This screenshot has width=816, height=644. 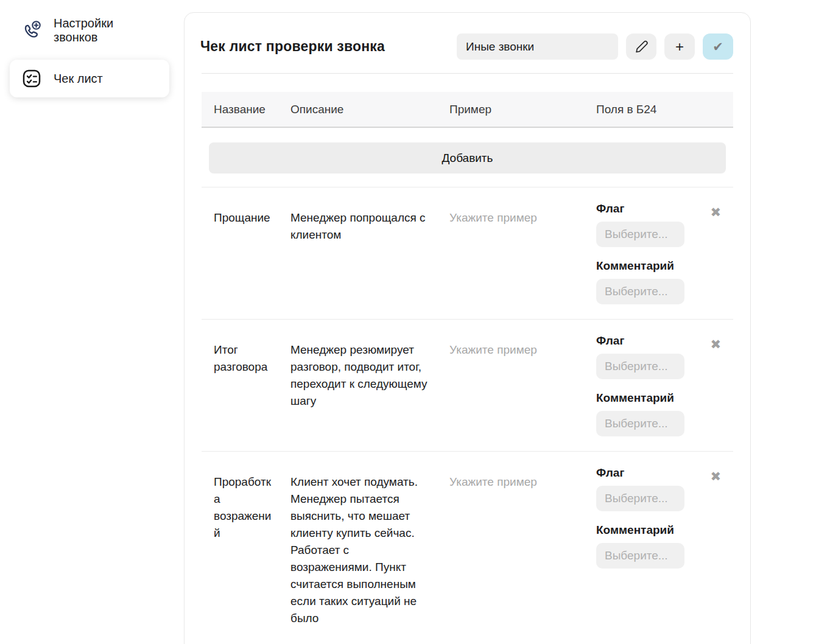 What do you see at coordinates (468, 43) in the screenshot?
I see `panel-header: Чек лист проверки звонка Иные звонки + ✔` at bounding box center [468, 43].